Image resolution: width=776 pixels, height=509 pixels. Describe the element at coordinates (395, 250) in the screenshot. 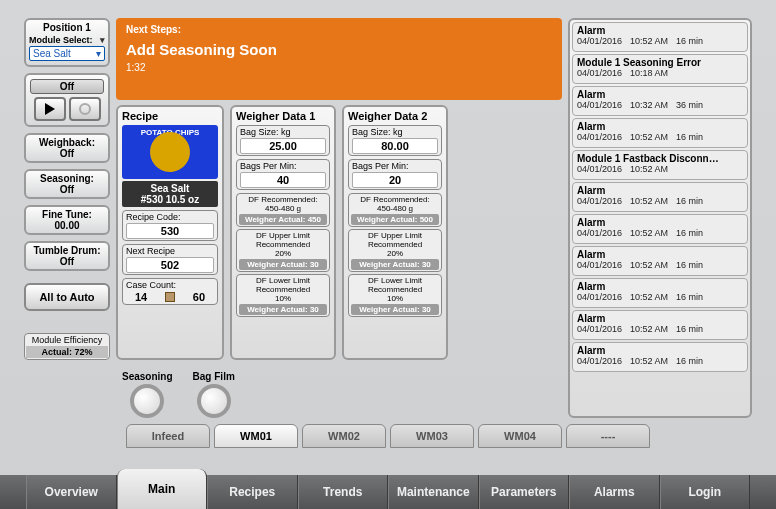

I see `w2-df-upper: DF Upper Limit Recommended 20% Weigher A…` at that location.